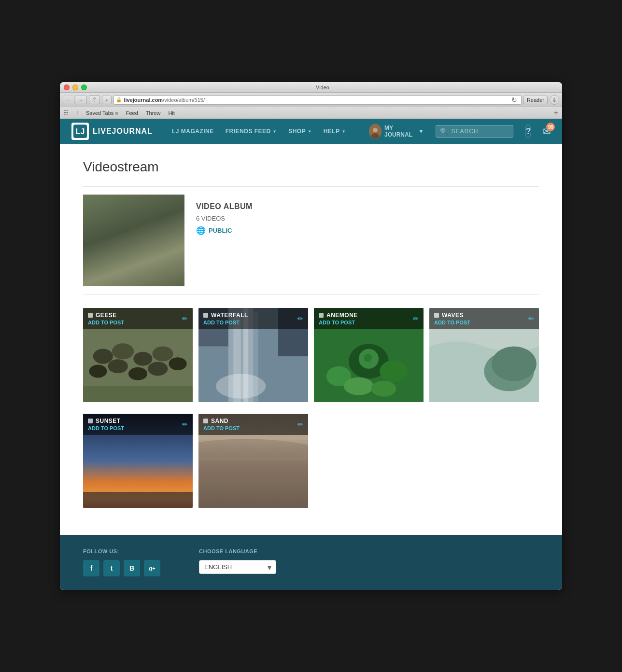  I want to click on video-edit-sand: ✏, so click(300, 424).